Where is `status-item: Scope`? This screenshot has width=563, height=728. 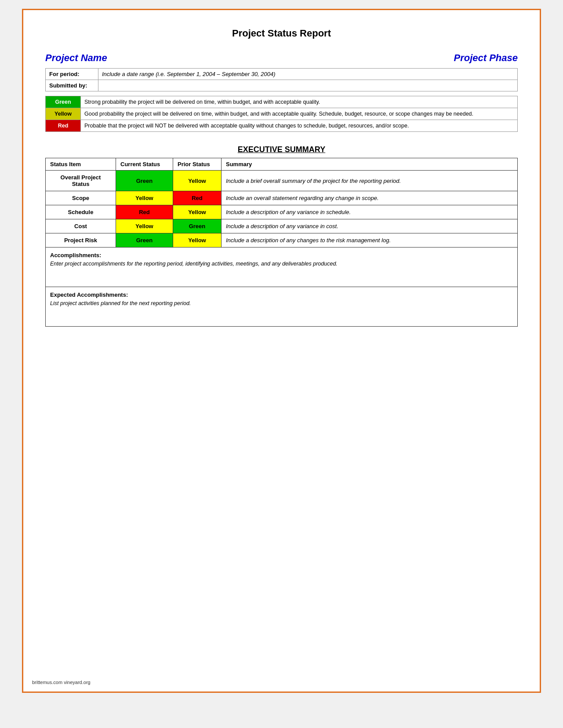 status-item: Scope is located at coordinates (81, 198).